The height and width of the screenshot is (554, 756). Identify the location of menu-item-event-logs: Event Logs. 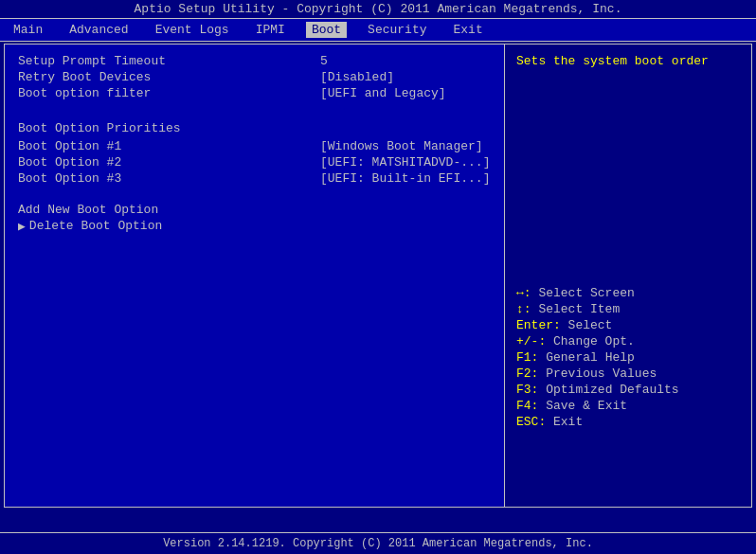
(192, 30).